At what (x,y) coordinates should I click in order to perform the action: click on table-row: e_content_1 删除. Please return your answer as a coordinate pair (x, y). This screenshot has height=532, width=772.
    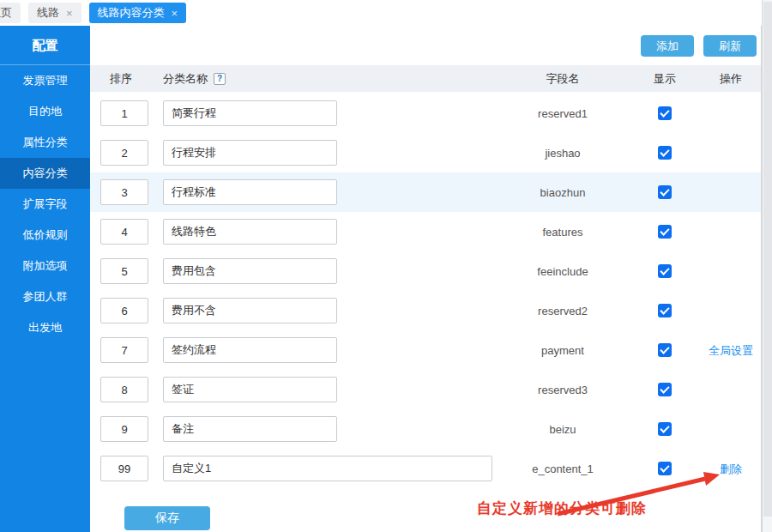
    Looking at the image, I should click on (425, 469).